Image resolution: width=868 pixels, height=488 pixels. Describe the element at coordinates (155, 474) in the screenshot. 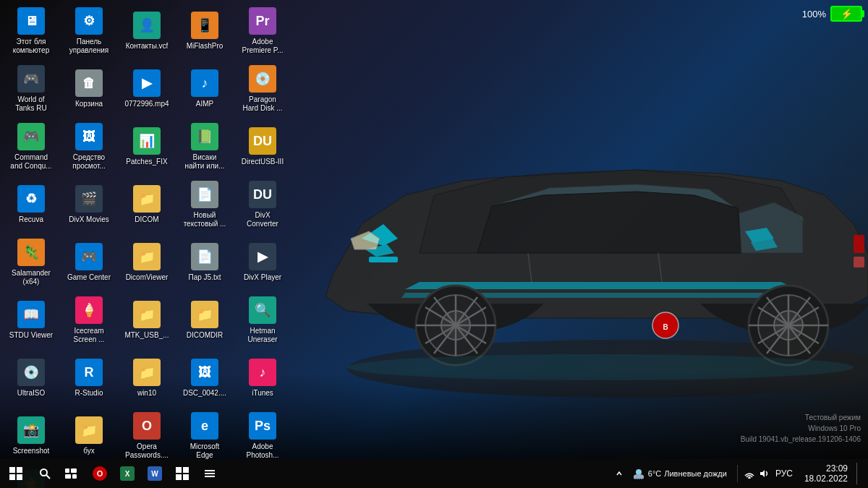

I see `taskbar-word: W` at that location.